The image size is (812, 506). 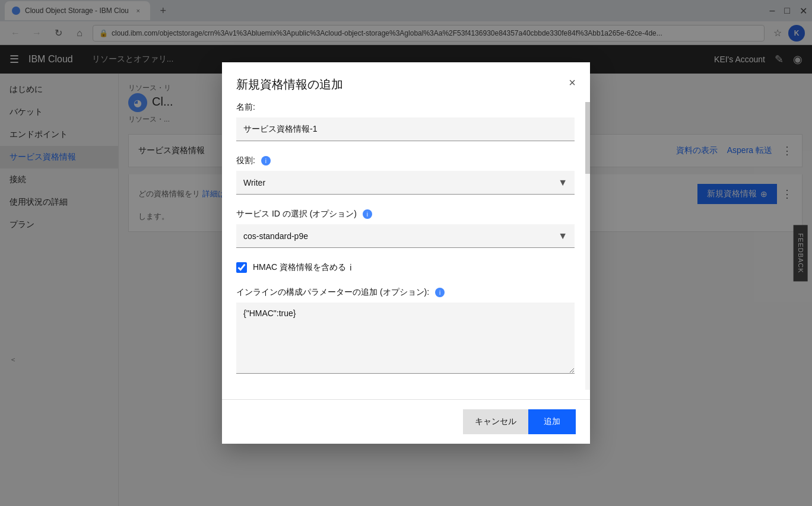 What do you see at coordinates (496, 422) in the screenshot?
I see `cancel-button: キャンセル` at bounding box center [496, 422].